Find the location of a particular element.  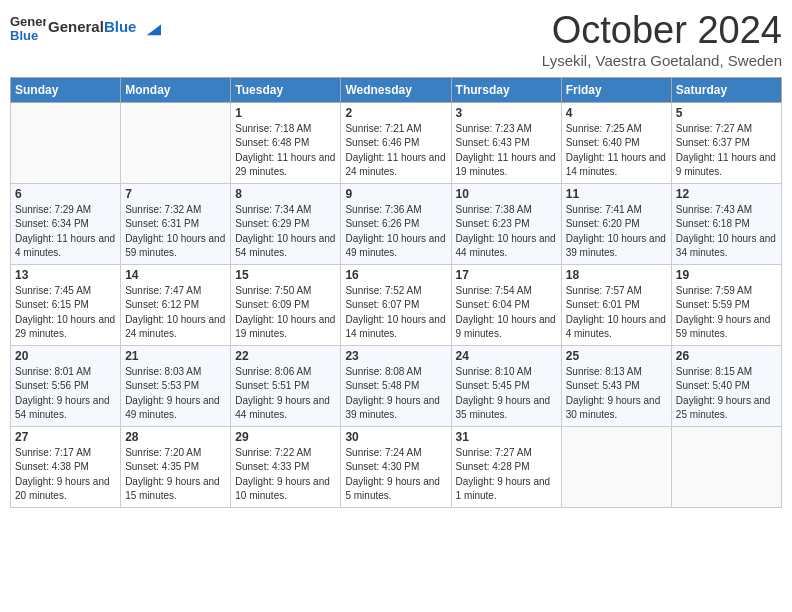

col-friday: Friday is located at coordinates (616, 90).